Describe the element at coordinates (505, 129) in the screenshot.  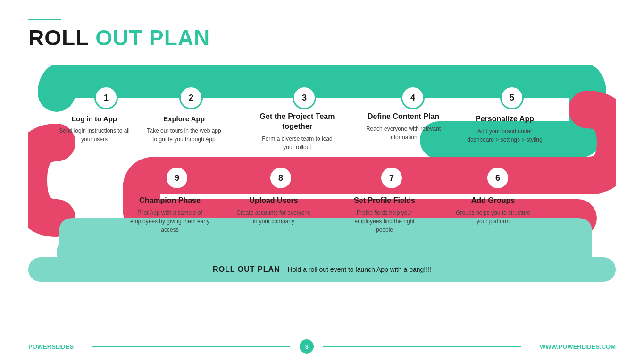
I see `step-content-5: Personalize App Add your brand under das…` at that location.